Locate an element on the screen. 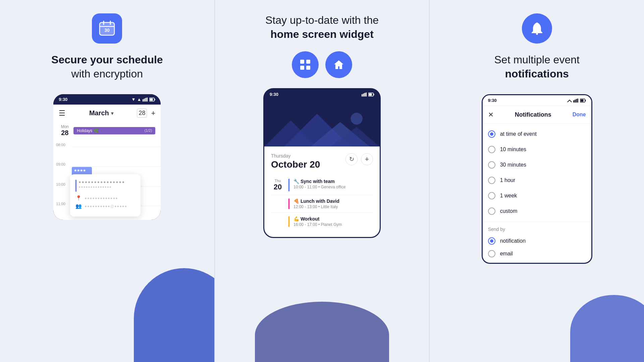 Image resolution: width=644 pixels, height=362 pixels. notif-label-1hour: 1 hour is located at coordinates (508, 180).